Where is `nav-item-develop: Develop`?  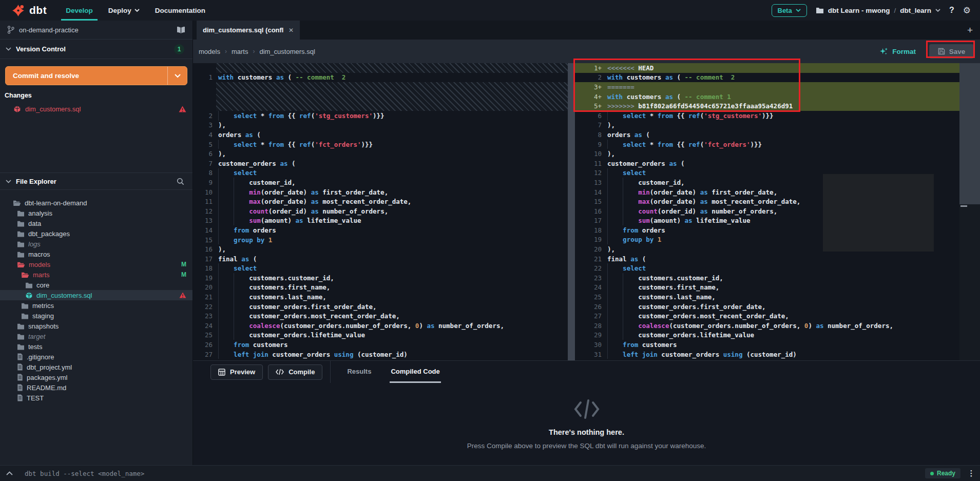 nav-item-develop: Develop is located at coordinates (79, 10).